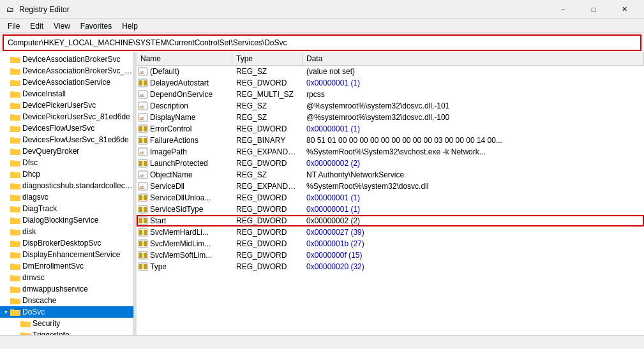 Image resolution: width=644 pixels, height=349 pixels. What do you see at coordinates (66, 59) in the screenshot?
I see `tree-item: DeviceAssociationBrokerSvc` at bounding box center [66, 59].